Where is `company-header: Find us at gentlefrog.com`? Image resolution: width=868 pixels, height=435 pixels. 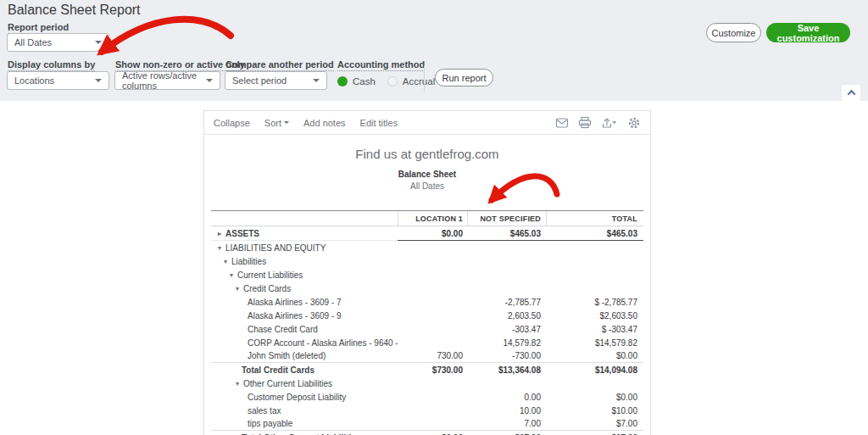
company-header: Find us at gentlefrog.com is located at coordinates (427, 154).